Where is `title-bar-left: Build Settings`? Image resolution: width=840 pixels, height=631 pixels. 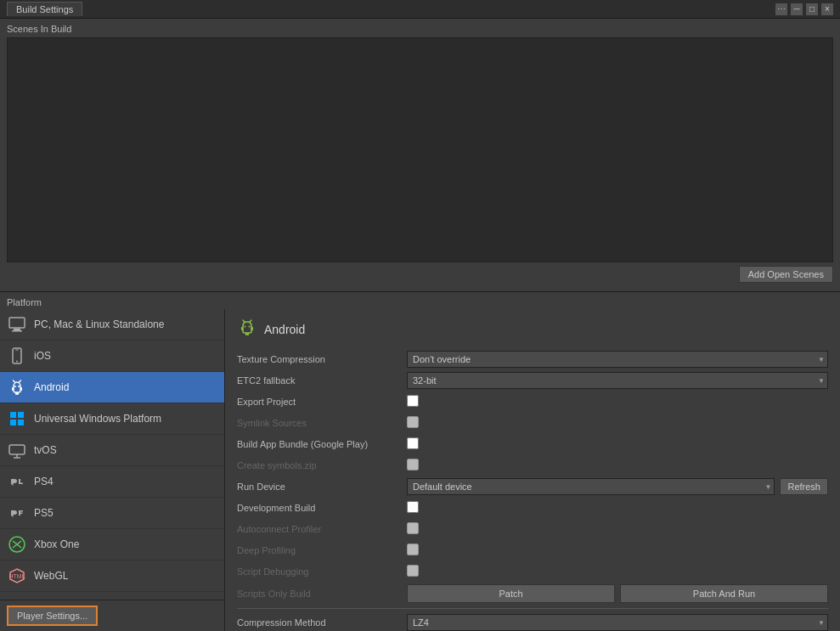 title-bar-left: Build Settings is located at coordinates (44, 8).